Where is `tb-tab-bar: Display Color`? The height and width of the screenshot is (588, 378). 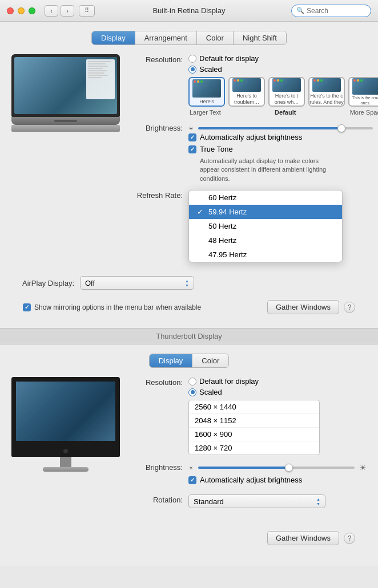 tb-tab-bar: Display Color is located at coordinates (189, 360).